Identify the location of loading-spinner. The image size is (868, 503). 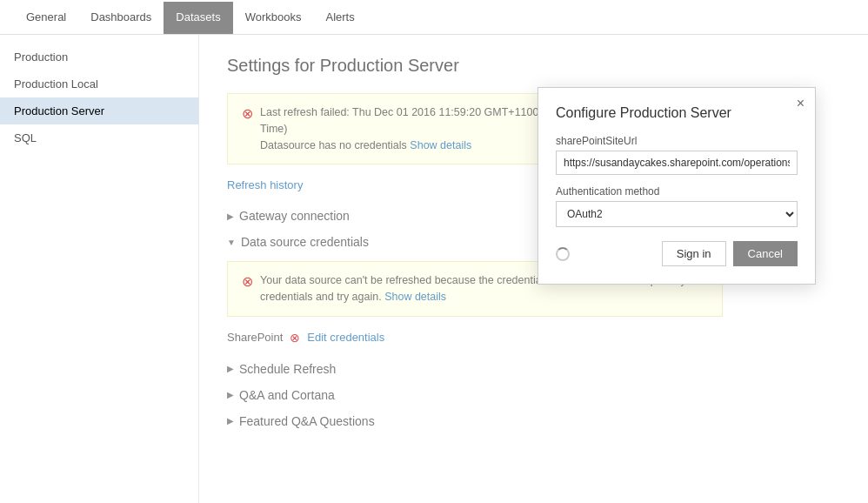
(563, 254).